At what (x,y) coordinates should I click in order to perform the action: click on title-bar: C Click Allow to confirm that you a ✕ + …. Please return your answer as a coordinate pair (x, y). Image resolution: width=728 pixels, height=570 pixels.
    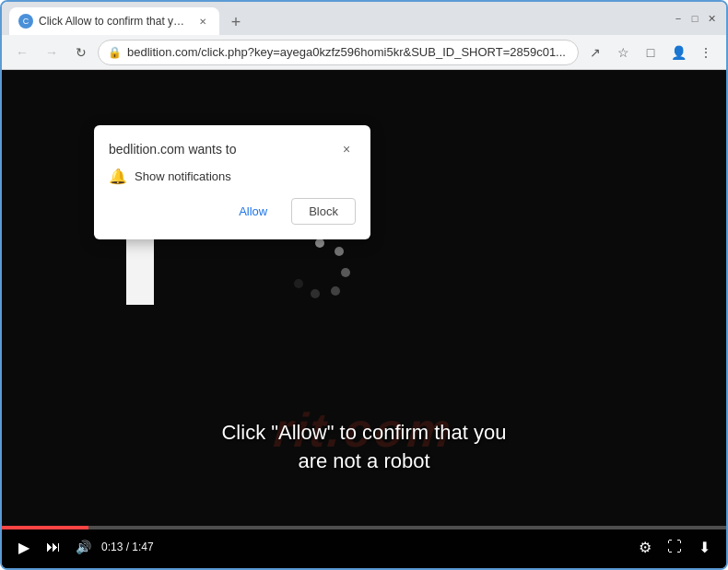
    Looking at the image, I should click on (364, 18).